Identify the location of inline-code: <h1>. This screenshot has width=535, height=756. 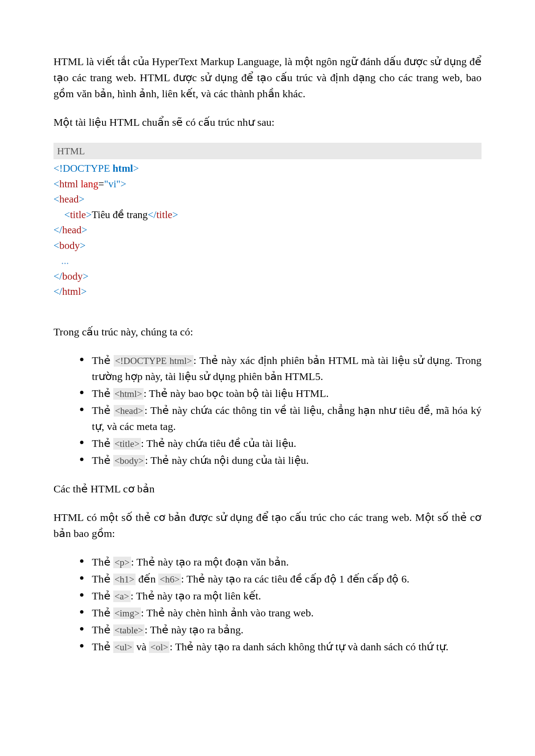
(125, 579).